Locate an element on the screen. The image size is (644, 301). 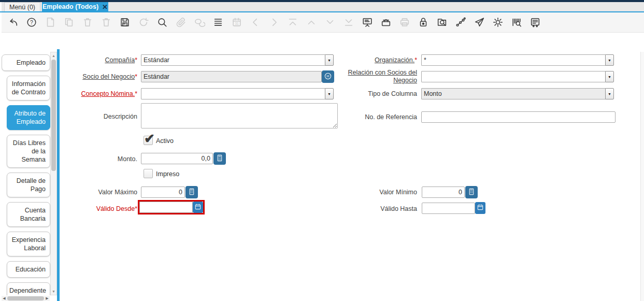
toolbar-archive-button is located at coordinates (386, 22).